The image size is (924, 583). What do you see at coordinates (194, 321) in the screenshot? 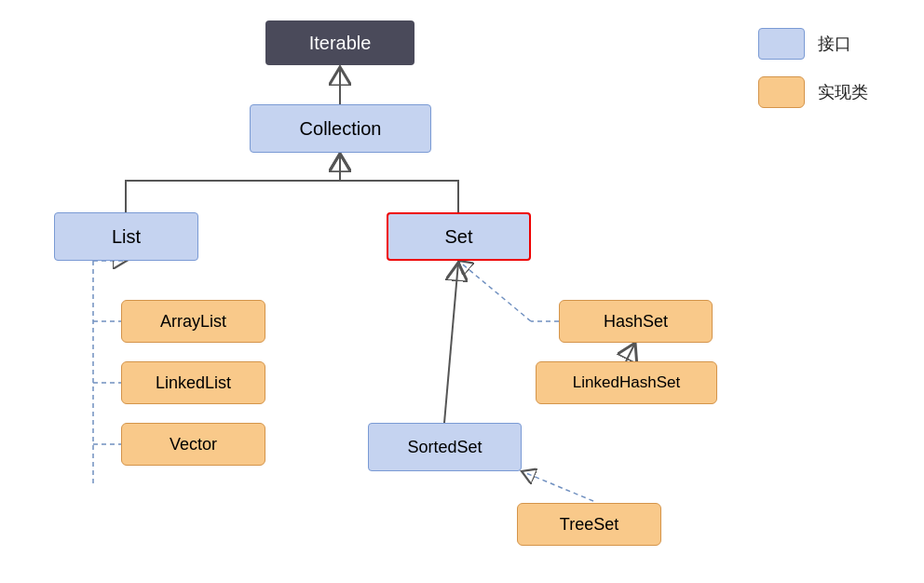
I see `node-arraylist: ArrayList` at bounding box center [194, 321].